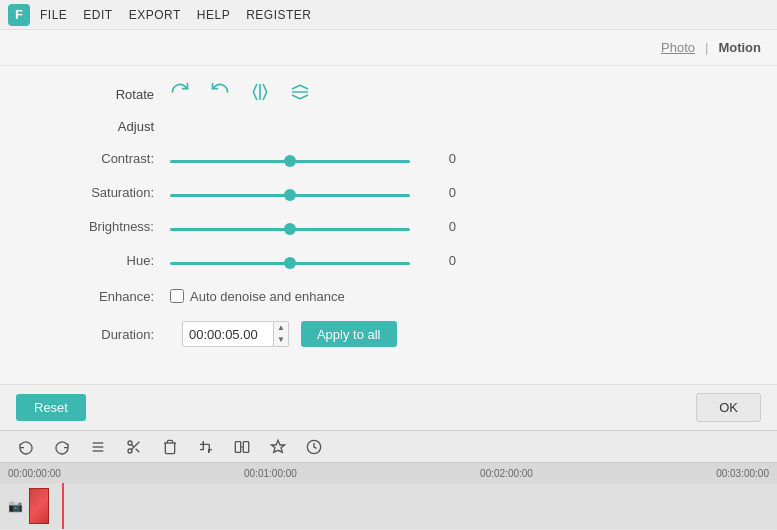  What do you see at coordinates (214, 15) in the screenshot?
I see `menu-help: HELP` at bounding box center [214, 15].